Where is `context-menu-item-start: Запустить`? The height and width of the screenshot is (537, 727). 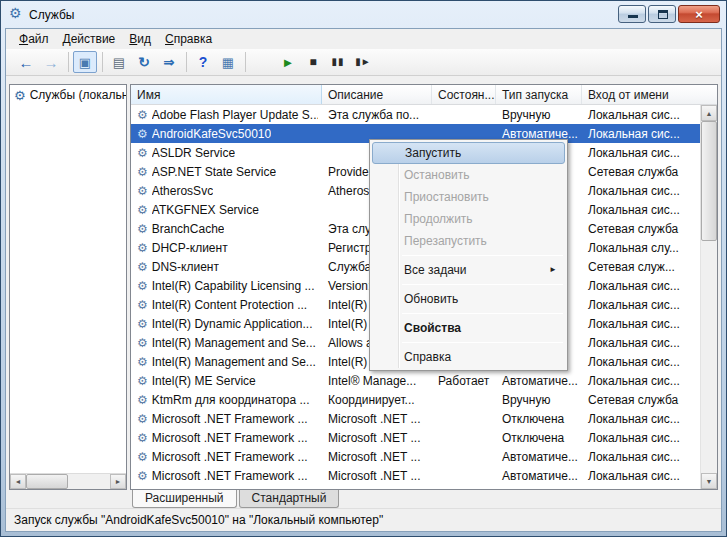 context-menu-item-start: Запустить is located at coordinates (468, 153).